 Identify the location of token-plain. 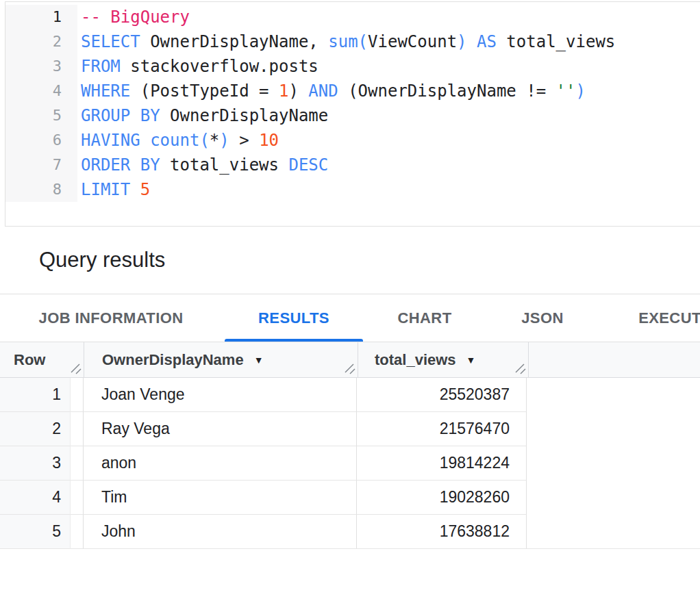
(135, 190).